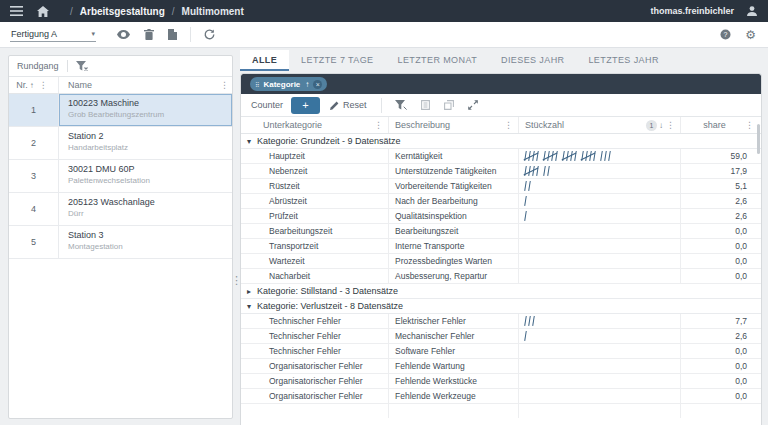  Describe the element at coordinates (120, 176) in the screenshot. I see `rundgang-row: 330021 DMU 60PPalettenwechselstation` at that location.